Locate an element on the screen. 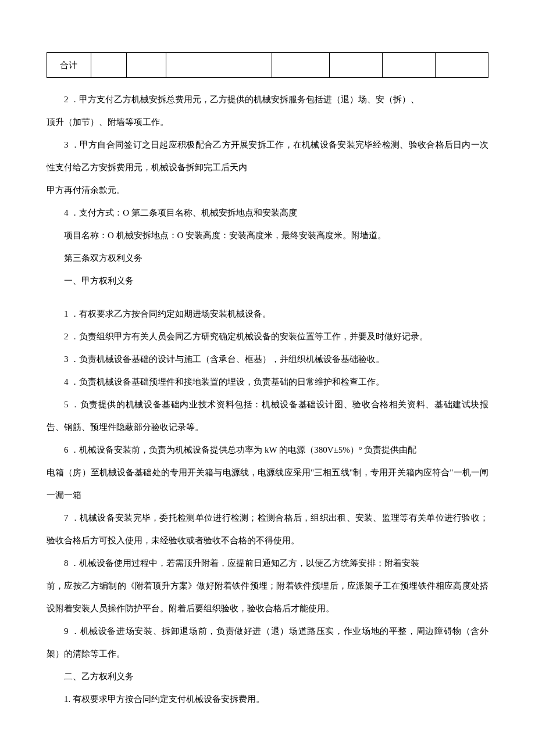  paragraph-13: 7 ．机械设备安装完毕，委托检测单位进行检测；检测合格后，组织出租、安装、监理等… is located at coordinates (268, 529).